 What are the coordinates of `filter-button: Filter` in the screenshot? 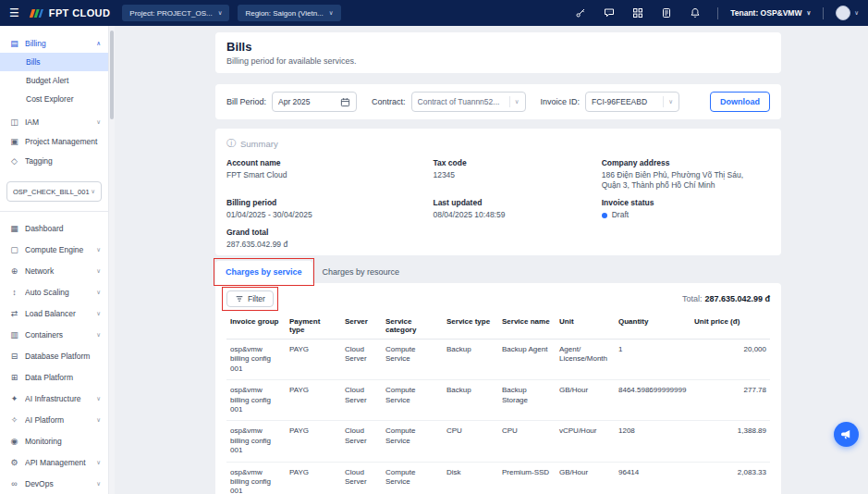 It's located at (250, 299).